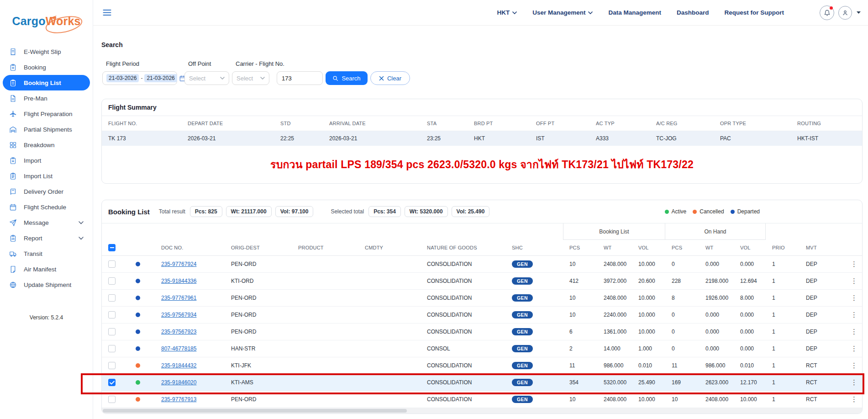 The image size is (868, 419). Describe the element at coordinates (482, 383) in the screenshot. I see `table-row: 235-91846020KTI-AMSCONSOLIDATIONGEN35453…` at that location.